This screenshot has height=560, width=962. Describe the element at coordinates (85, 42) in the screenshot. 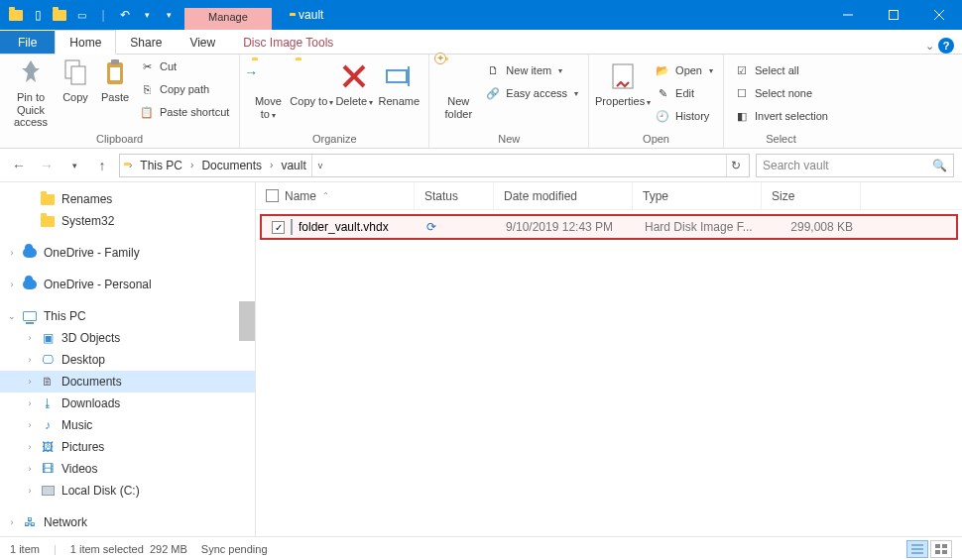

I see `tab-home: Home` at that location.